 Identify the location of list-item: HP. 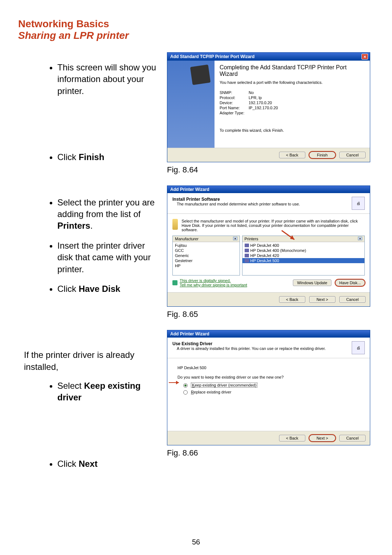
(206, 266).